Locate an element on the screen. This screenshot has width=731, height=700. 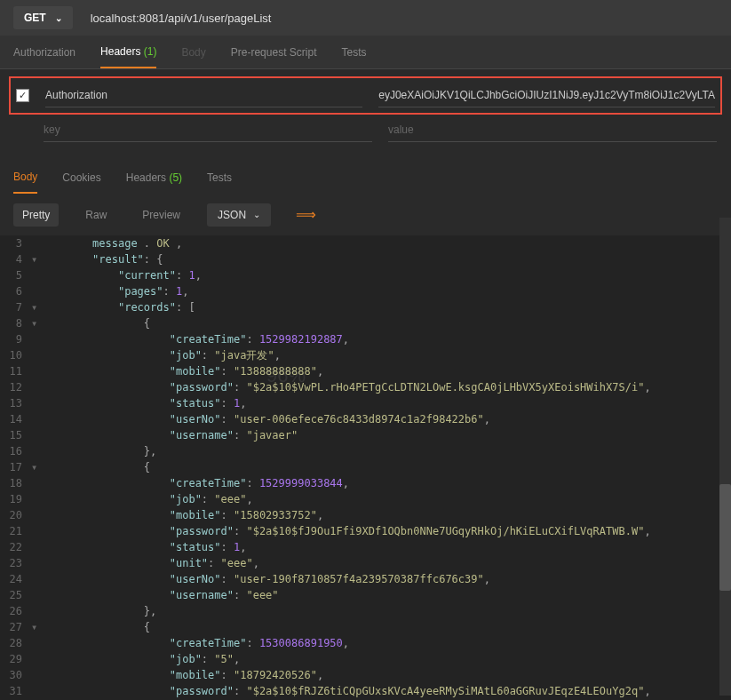
view-raw-button: Raw is located at coordinates (96, 215).